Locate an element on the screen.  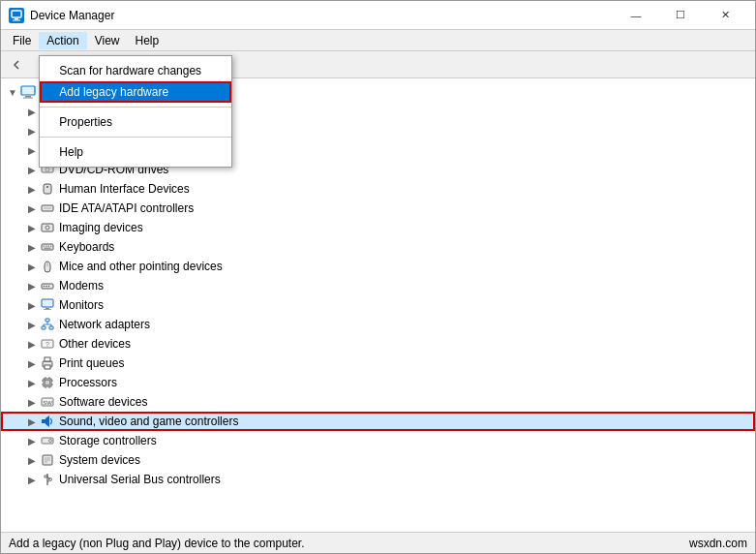
storage-icon is located at coordinates (47, 441).